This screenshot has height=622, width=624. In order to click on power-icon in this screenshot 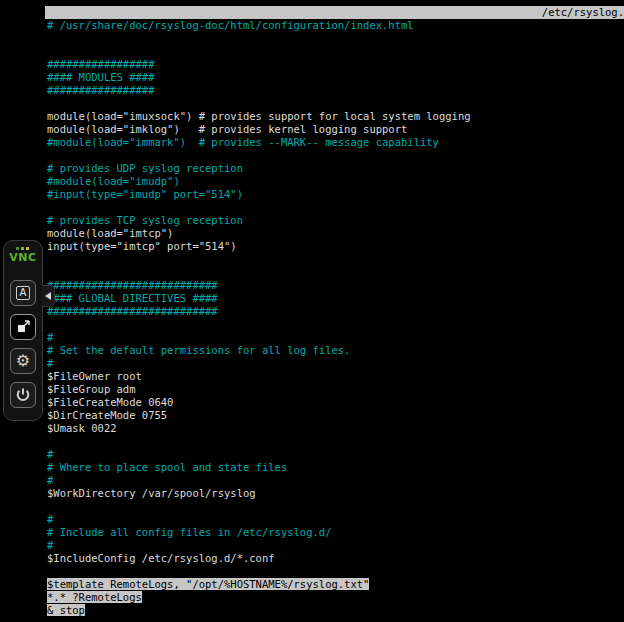, I will do `click(23, 395)`.